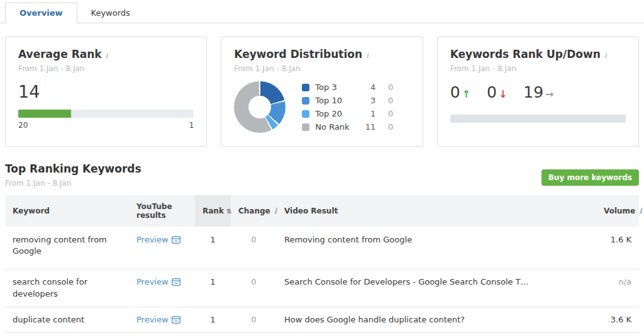 Image resolution: width=644 pixels, height=335 pixels. What do you see at coordinates (467, 94) in the screenshot?
I see `arrow-up-icon: ↑` at bounding box center [467, 94].